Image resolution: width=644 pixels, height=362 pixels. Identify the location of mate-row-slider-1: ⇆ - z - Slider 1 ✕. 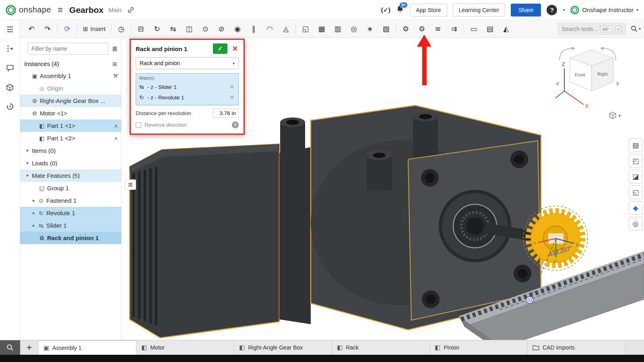
(187, 87).